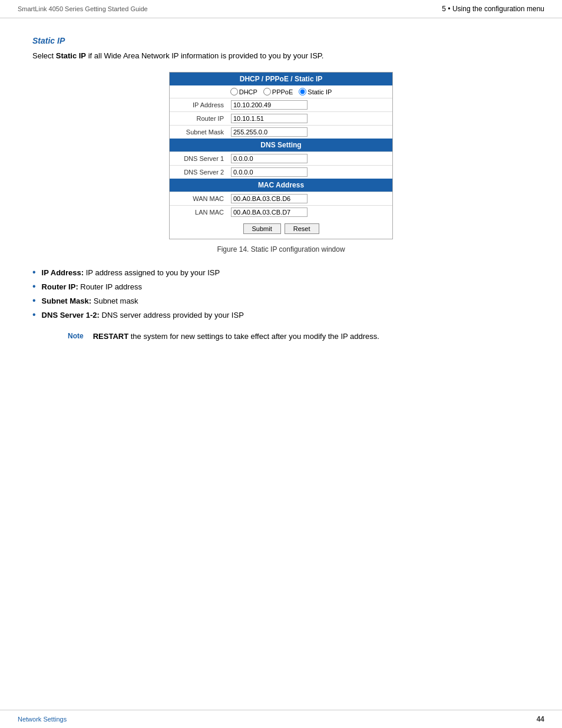 This screenshot has height=728, width=562. What do you see at coordinates (310, 105) in the screenshot?
I see `ip-address-value` at bounding box center [310, 105].